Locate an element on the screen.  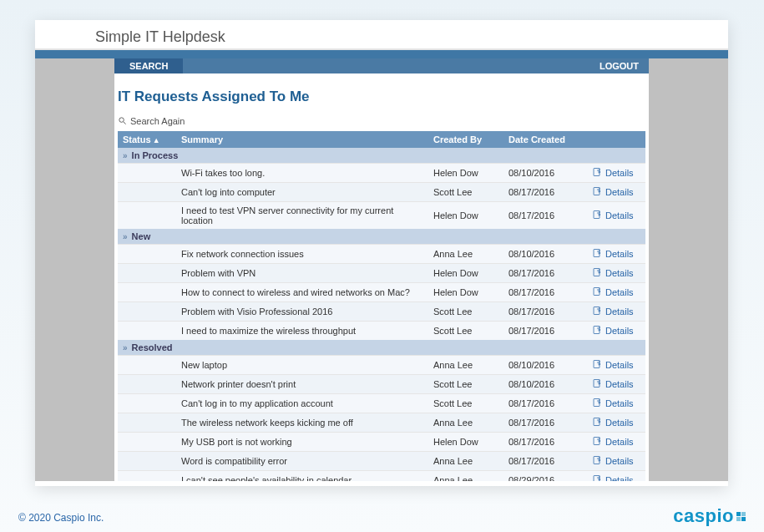
cell-summary: Can't log in to my application account is located at coordinates (302, 403).